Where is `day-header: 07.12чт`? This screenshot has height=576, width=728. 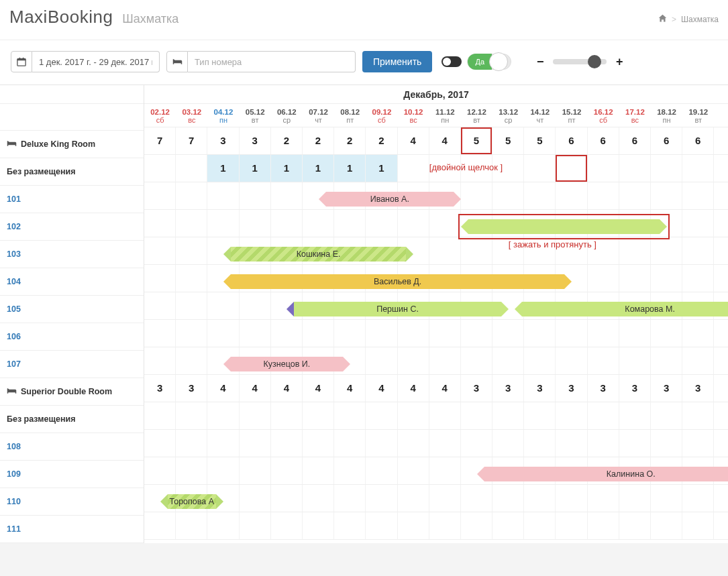 day-header: 07.12чт is located at coordinates (318, 115).